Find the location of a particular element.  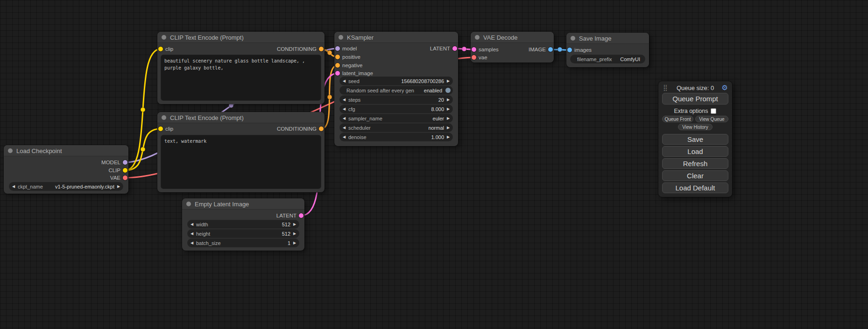

input-slot-images is located at coordinates (570, 50).